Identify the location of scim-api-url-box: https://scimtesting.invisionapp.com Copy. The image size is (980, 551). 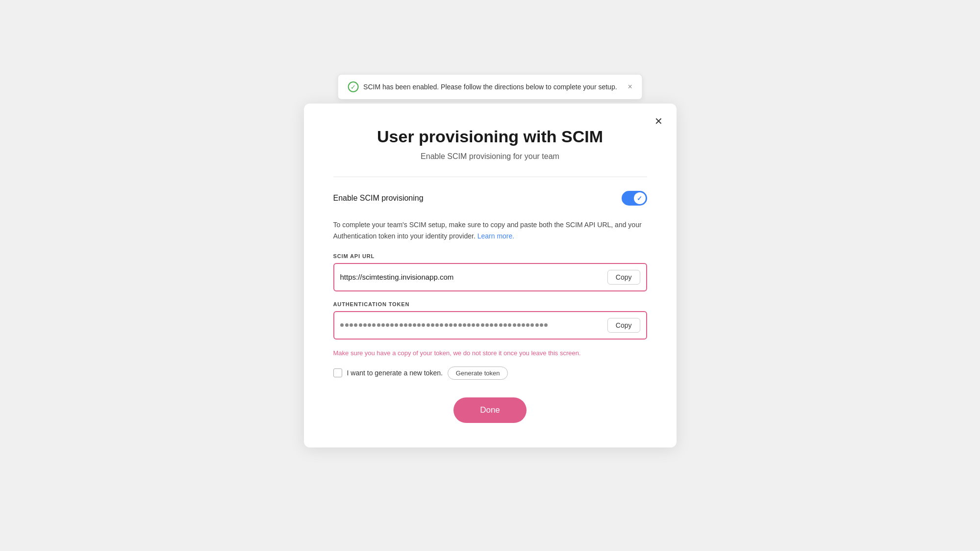
(490, 277).